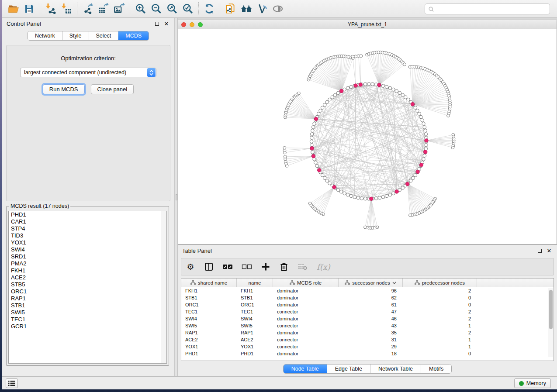  Describe the element at coordinates (87, 313) in the screenshot. I see `mcds-result-item: SWI5` at that location.